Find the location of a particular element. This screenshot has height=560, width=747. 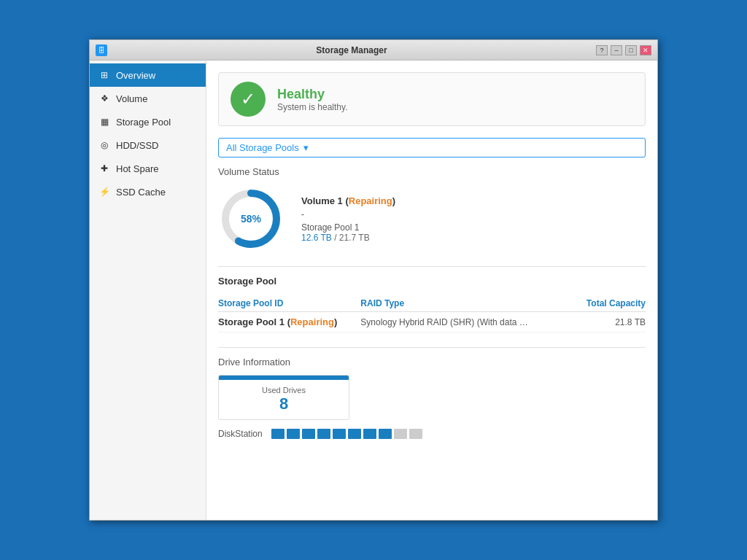

storage-pool-icon: ▦ is located at coordinates (104, 122).